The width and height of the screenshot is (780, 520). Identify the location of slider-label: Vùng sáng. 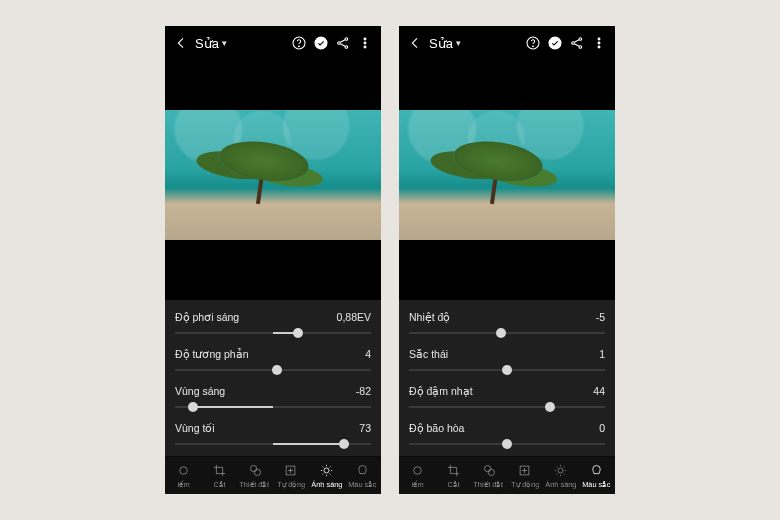
(200, 391).